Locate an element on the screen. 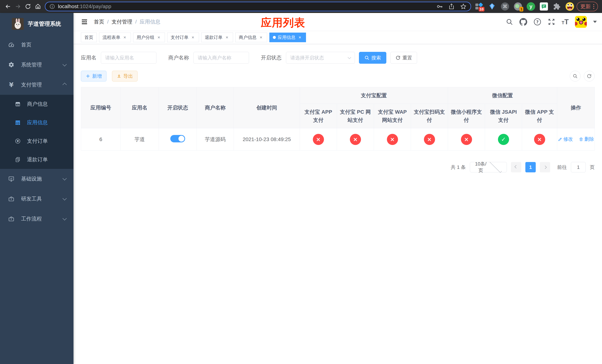 The image size is (602, 364). tab-pay-orders: 支付订单× is located at coordinates (183, 37).